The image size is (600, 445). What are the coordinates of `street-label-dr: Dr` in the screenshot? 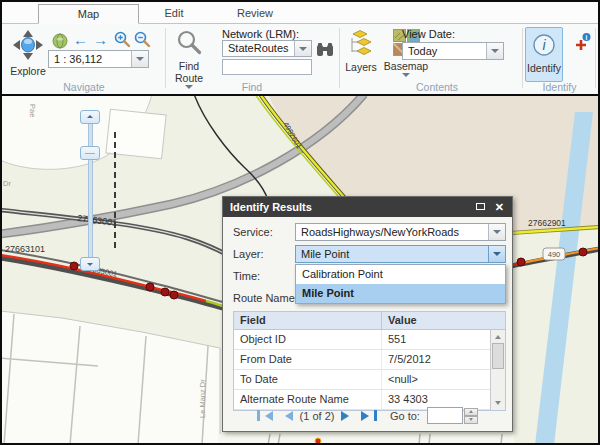 It's located at (7, 184).